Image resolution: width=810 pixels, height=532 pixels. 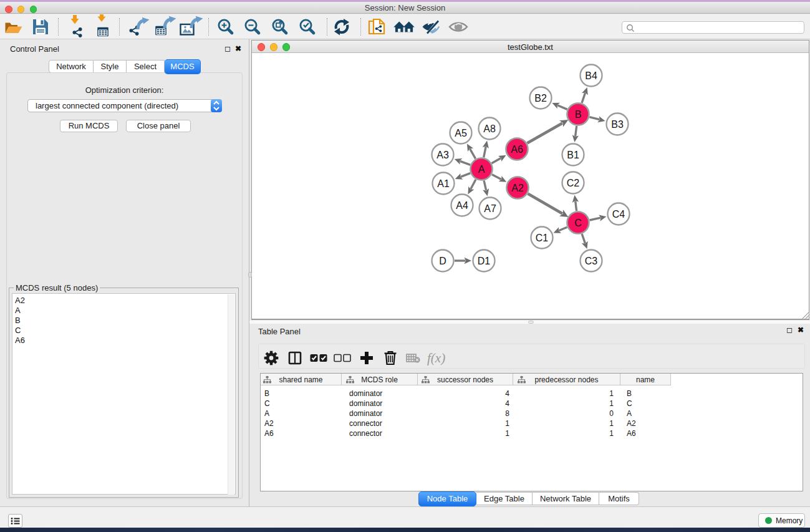 What do you see at coordinates (462, 206) in the screenshot?
I see `svg-text: A4` at bounding box center [462, 206].